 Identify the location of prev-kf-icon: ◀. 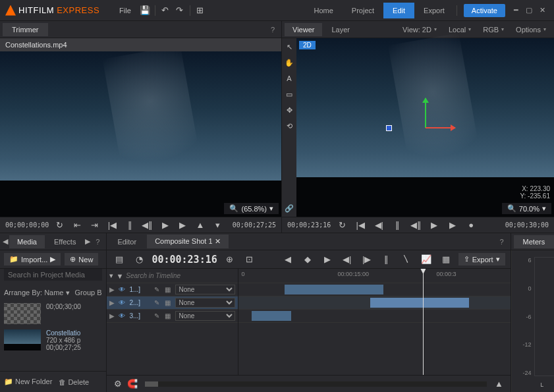
(288, 260).